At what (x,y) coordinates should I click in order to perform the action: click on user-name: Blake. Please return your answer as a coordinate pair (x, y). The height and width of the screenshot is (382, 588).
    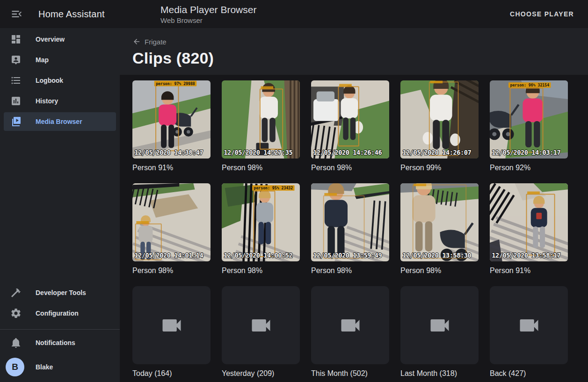
    Looking at the image, I should click on (44, 367).